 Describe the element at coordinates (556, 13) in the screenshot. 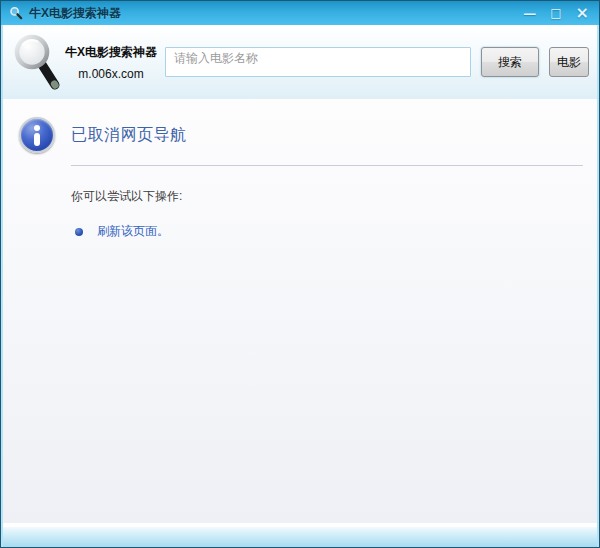

I see `maximize-icon: □` at that location.